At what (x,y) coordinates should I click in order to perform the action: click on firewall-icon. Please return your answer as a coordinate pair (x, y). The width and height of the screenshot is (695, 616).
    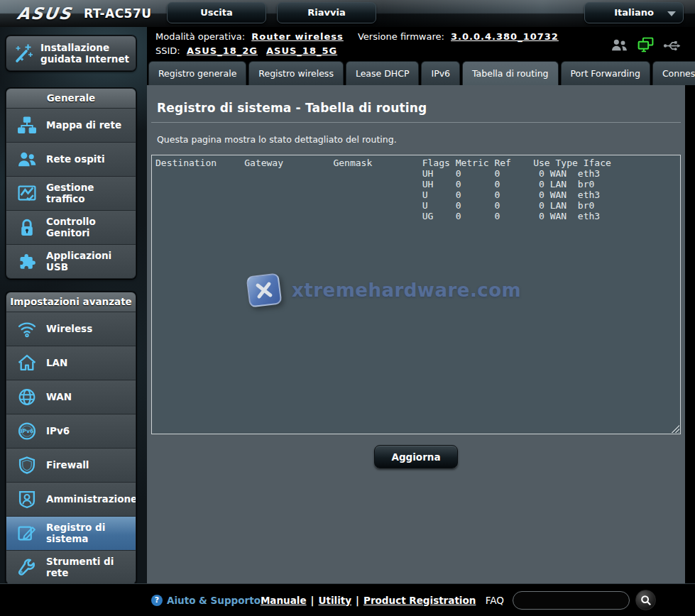
    Looking at the image, I should click on (27, 466).